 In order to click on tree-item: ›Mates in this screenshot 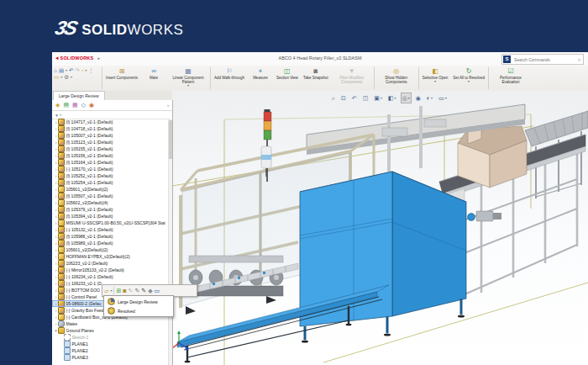, I will do `click(111, 324)`.